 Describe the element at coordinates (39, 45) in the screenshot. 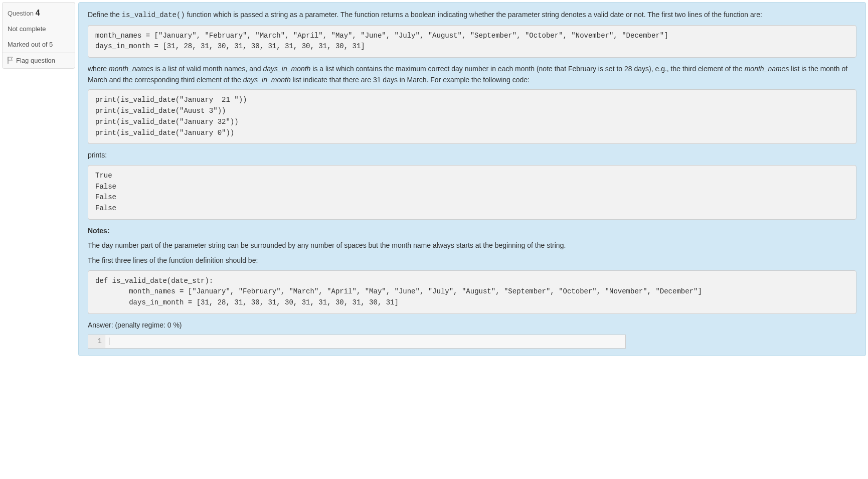

I see `question-marks: Marked out of 5` at that location.